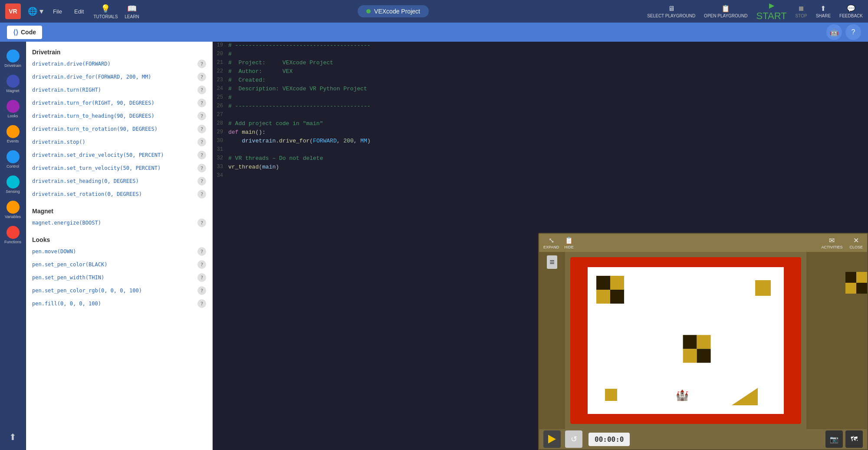 This screenshot has height=450, width=868. Describe the element at coordinates (13, 59) in the screenshot. I see `sidebar-item-drivetrain: Drivetrain` at that location.